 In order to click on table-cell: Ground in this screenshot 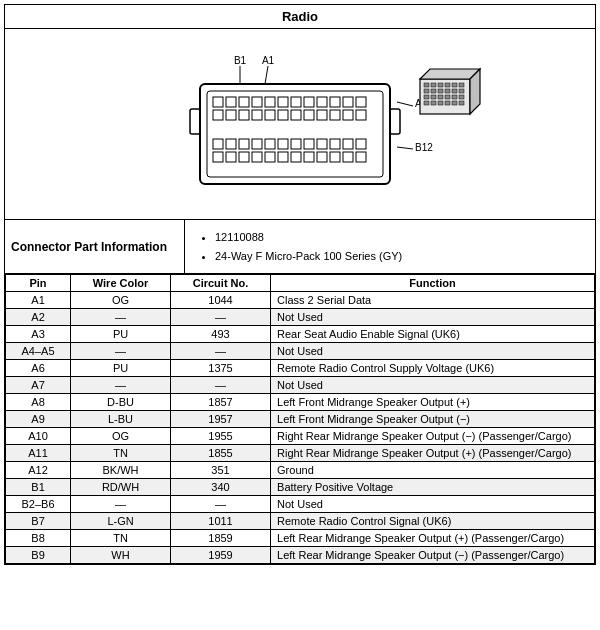, I will do `click(433, 470)`.